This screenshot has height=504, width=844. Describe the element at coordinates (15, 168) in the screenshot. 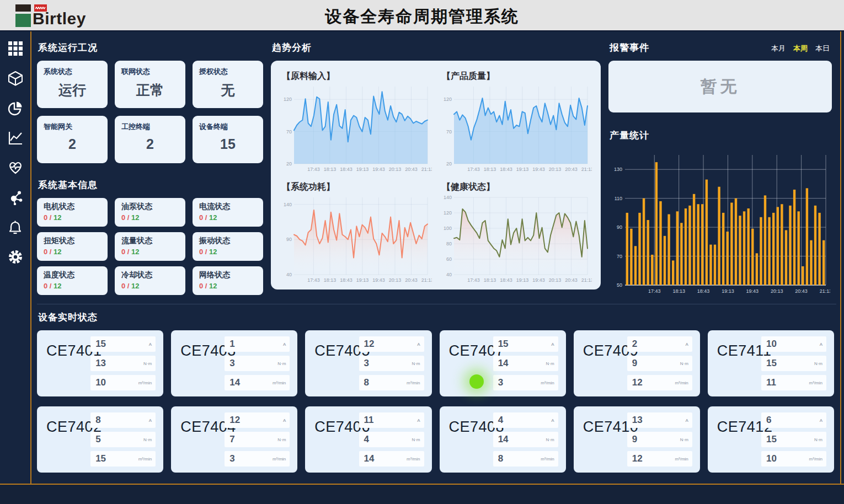

I see `health-pulse-icon` at that location.